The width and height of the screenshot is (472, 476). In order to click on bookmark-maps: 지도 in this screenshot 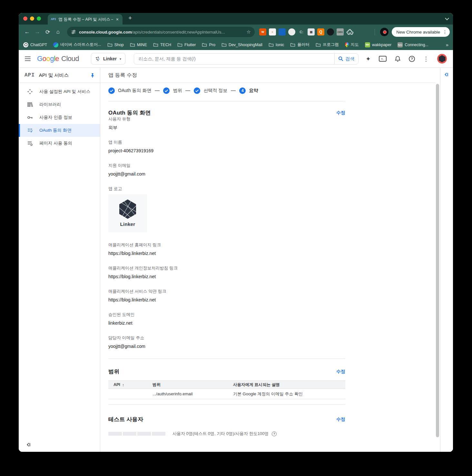, I will do `click(352, 45)`.